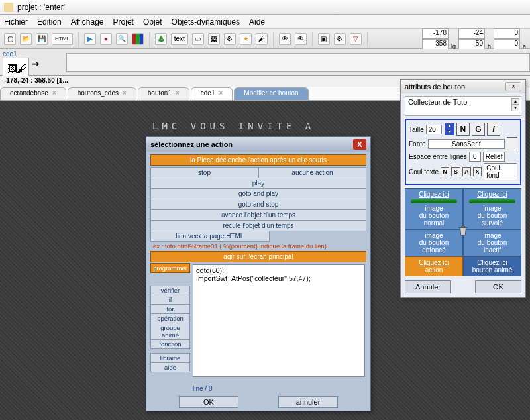 This screenshot has height=420, width=530. What do you see at coordinates (463, 129) in the screenshot?
I see `style-normal: N` at bounding box center [463, 129].